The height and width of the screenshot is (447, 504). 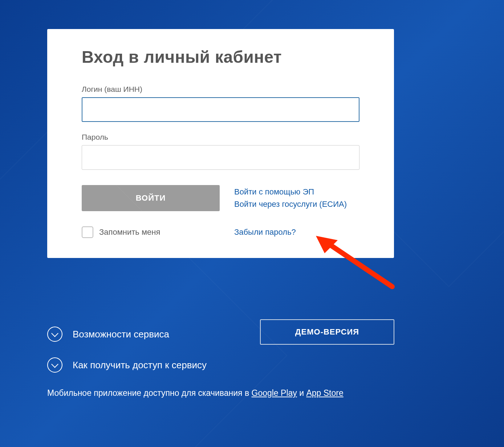 What do you see at coordinates (297, 198) in the screenshot?
I see `alt-login-links: Войти с помощью ЭП Войти через госуслуги…` at bounding box center [297, 198].